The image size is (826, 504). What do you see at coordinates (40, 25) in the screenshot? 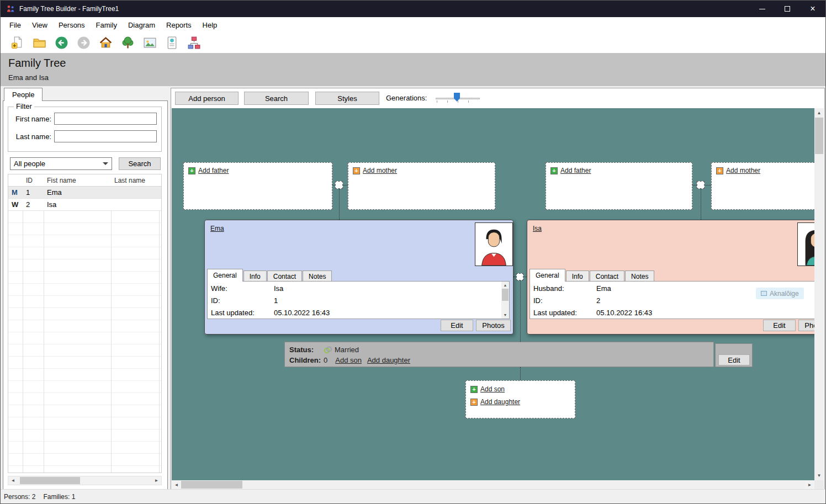
I see `menu-view: View` at bounding box center [40, 25].